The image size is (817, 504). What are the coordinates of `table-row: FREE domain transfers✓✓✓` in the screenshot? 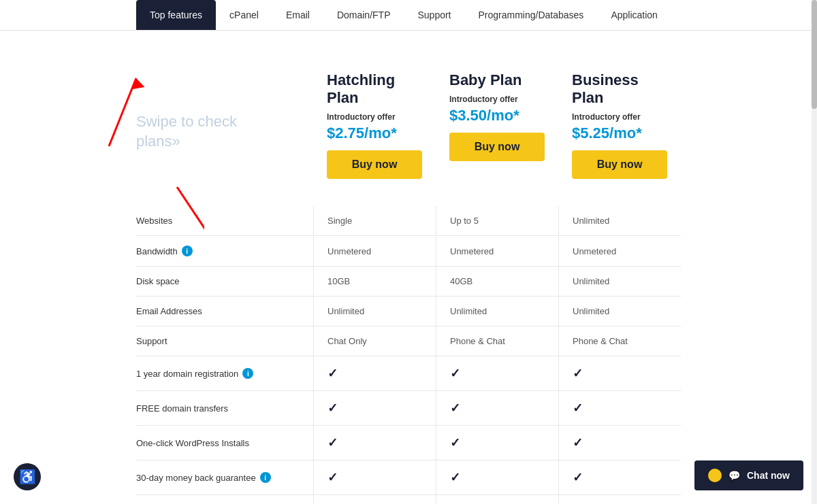 It's located at (408, 408).